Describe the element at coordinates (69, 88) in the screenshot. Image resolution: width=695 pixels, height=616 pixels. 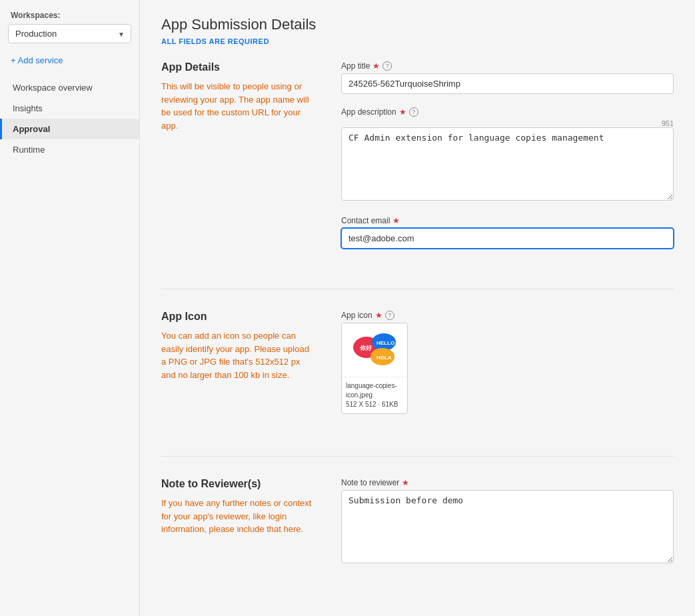
I see `sidebar-item-workspace-overview: Workspace overview` at that location.